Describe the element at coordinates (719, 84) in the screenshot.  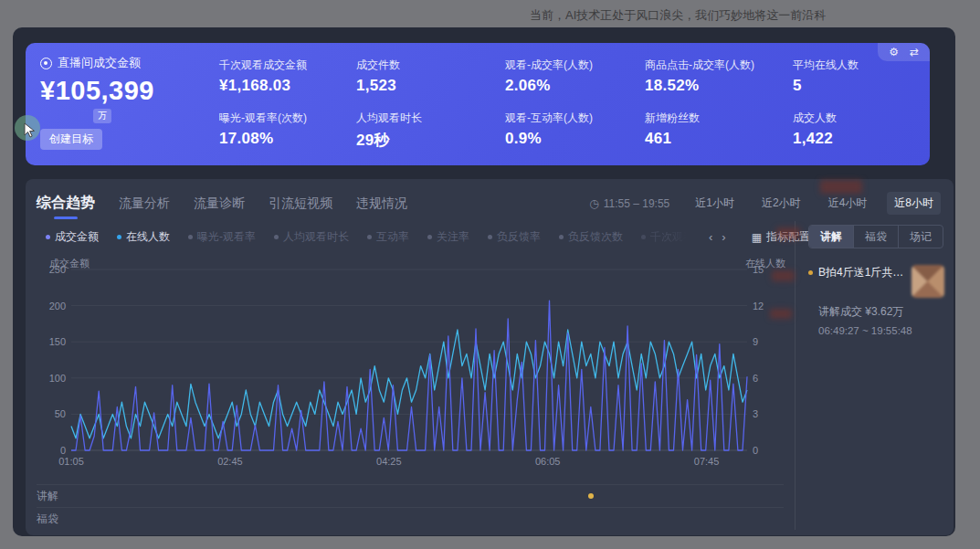
I see `metric-cell-3: 商品点击-成交率(人数)18.52%` at that location.